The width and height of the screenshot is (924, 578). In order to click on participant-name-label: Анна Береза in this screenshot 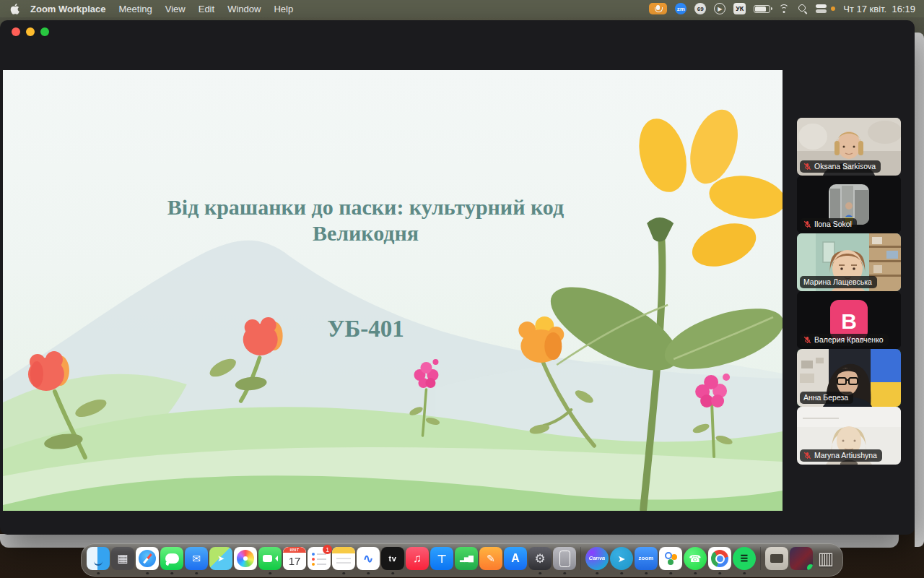, I will do `click(827, 397)`.